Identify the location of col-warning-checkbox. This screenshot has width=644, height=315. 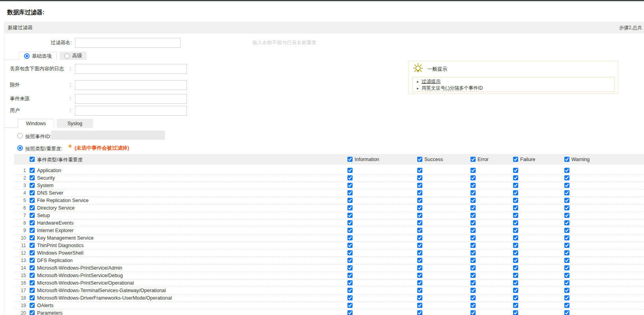
(567, 159).